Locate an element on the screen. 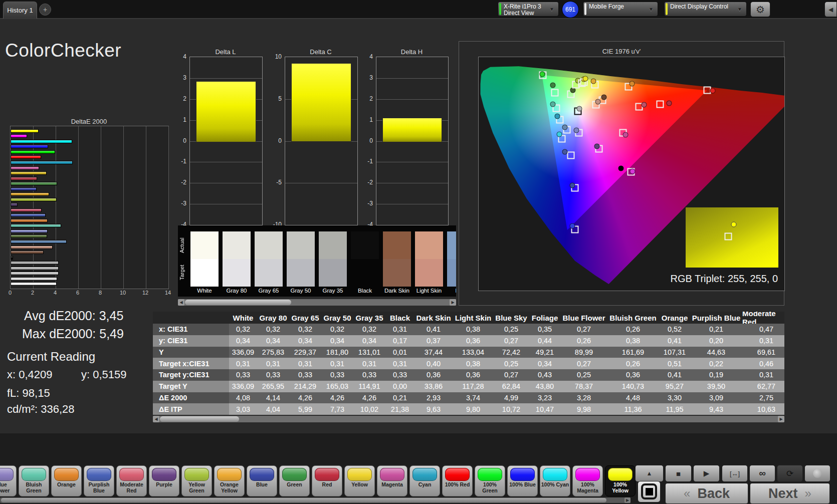  swatch-strip-scrollbar: ◀ ▶ is located at coordinates (317, 303).